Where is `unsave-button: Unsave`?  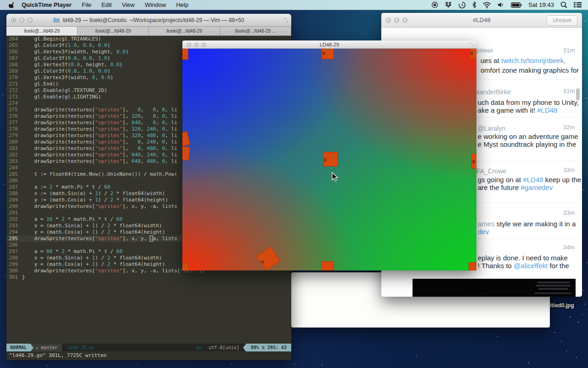 unsave-button: Unsave is located at coordinates (562, 20).